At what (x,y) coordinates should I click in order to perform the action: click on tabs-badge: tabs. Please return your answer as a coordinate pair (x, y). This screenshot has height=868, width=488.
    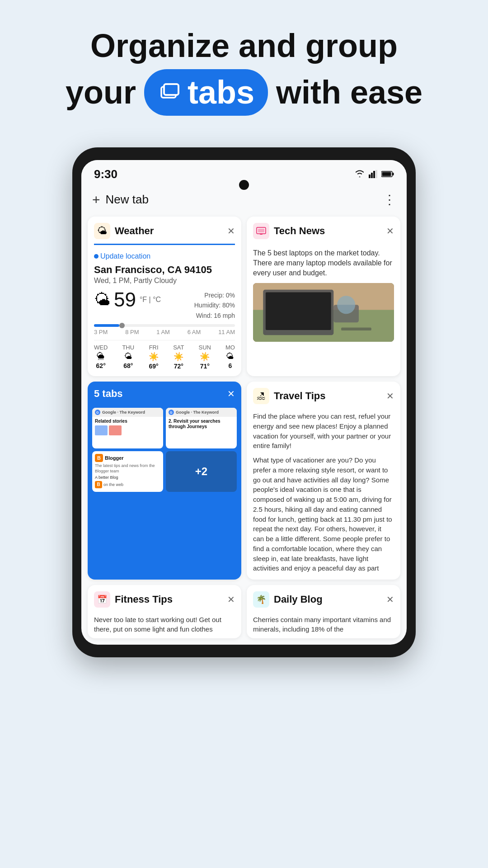
    Looking at the image, I should click on (206, 92).